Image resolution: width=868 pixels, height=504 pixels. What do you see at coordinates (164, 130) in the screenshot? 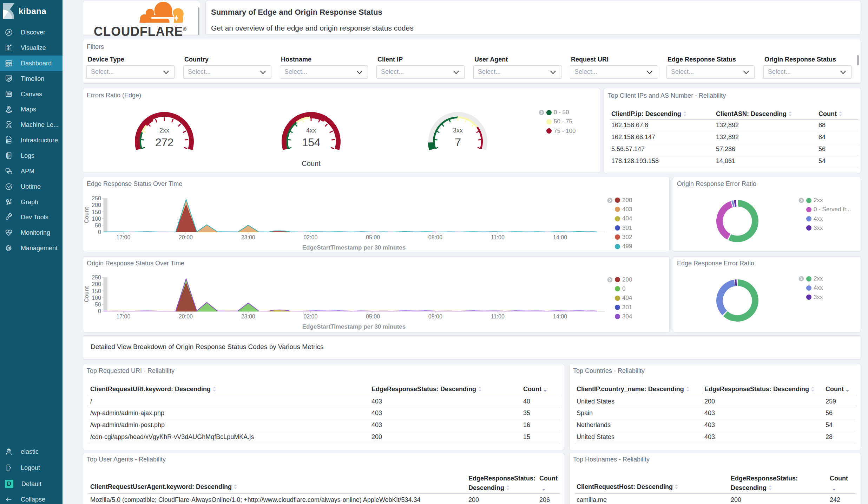
I see `svg-text: 2xx` at bounding box center [164, 130].